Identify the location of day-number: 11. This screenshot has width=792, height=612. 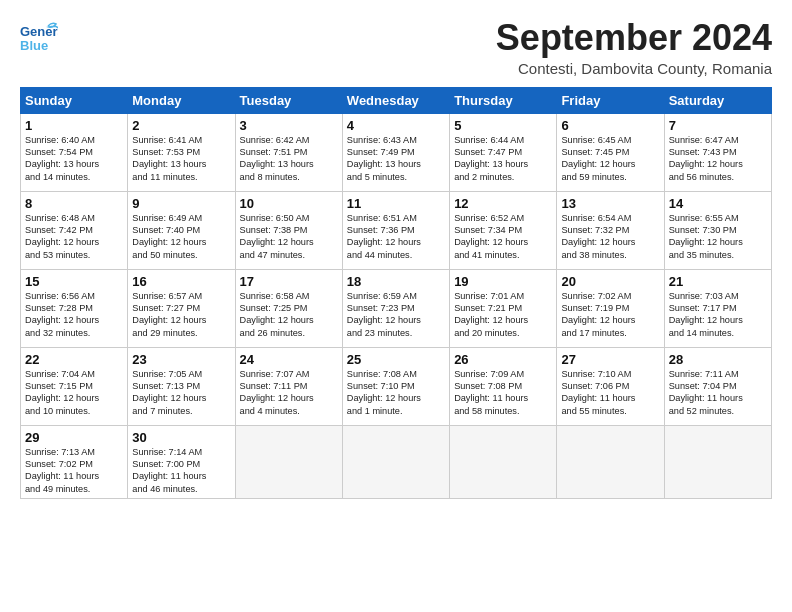
(396, 204).